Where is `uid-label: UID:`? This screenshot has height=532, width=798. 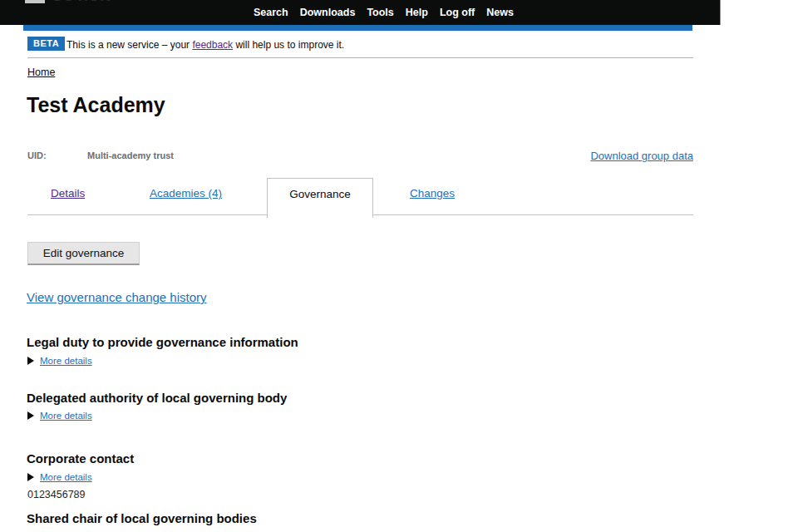
uid-label: UID: is located at coordinates (37, 155).